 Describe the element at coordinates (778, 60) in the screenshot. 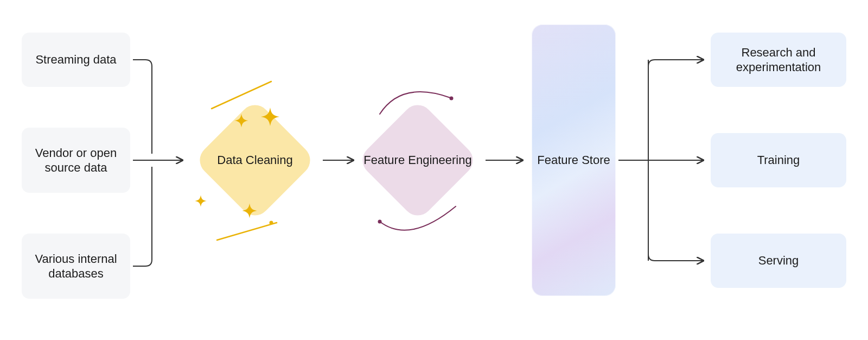

I see `output-research-experimentation: Research and experimentation` at that location.